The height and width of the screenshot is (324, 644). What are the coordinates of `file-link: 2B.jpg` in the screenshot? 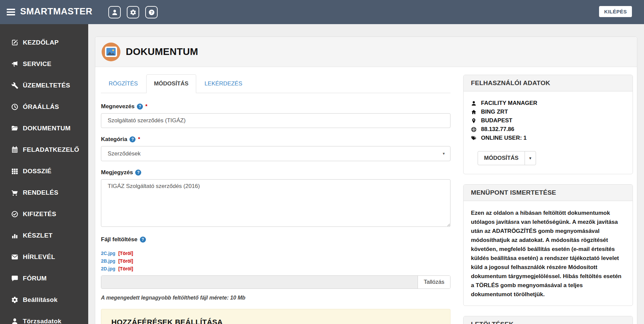 It's located at (108, 261).